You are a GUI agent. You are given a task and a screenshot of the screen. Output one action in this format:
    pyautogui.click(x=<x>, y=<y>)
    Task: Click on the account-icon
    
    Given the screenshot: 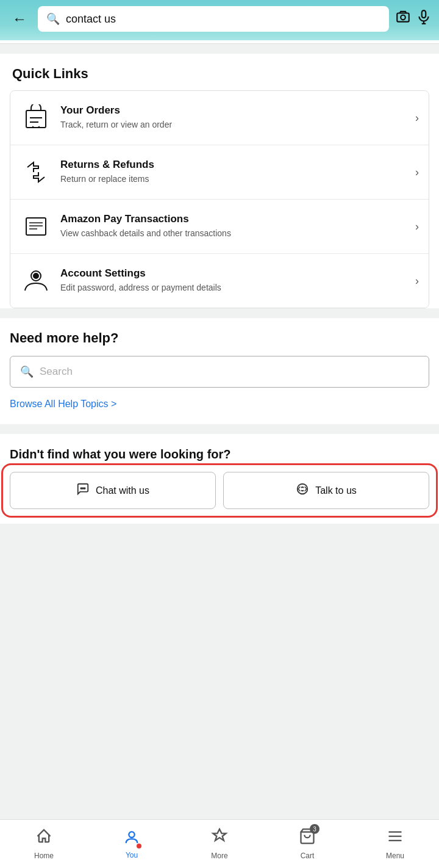 What is the action you would take?
    pyautogui.click(x=36, y=281)
    